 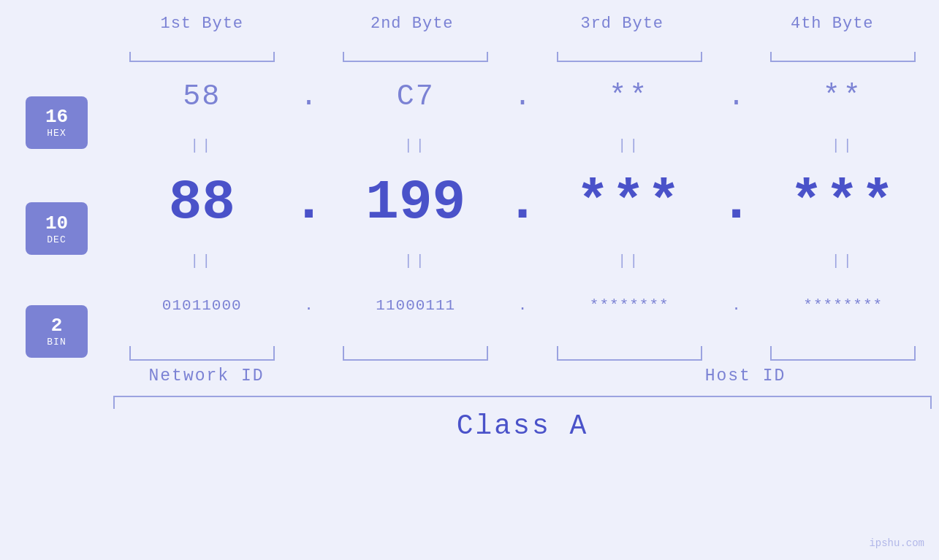 I want to click on header-col3: 3rd Byte, so click(x=622, y=23).